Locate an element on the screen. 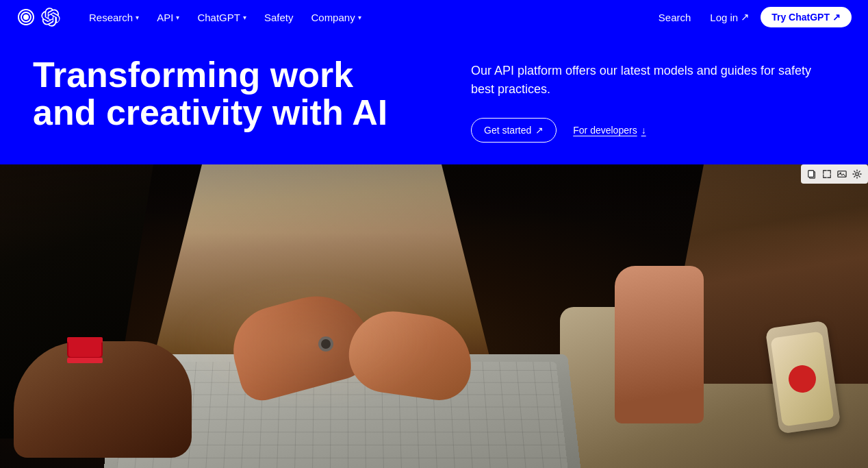 The image size is (868, 468). image-icon is located at coordinates (842, 174).